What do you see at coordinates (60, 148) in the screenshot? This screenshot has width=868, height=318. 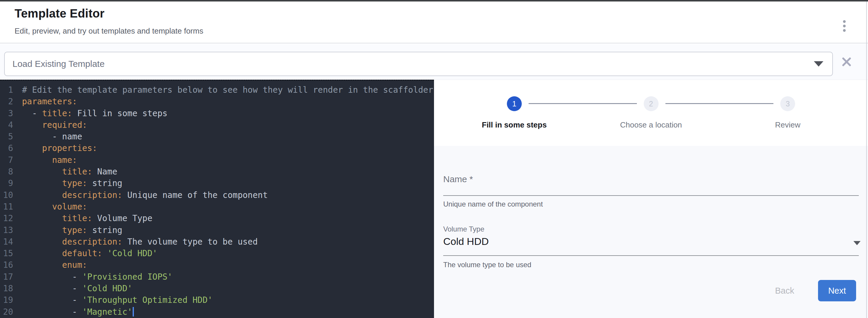 I see `code-text: properties:` at bounding box center [60, 148].